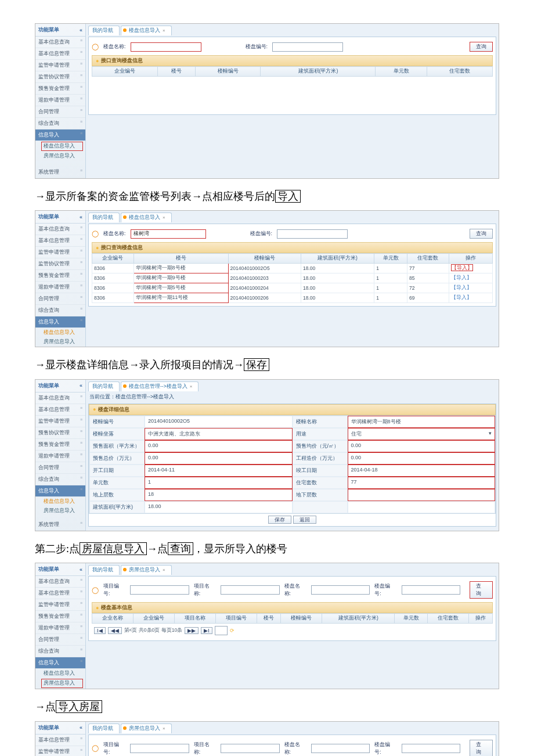 The width and height of the screenshot is (534, 756). Describe the element at coordinates (49, 30) in the screenshot. I see `menu-title: 功能菜单` at that location.